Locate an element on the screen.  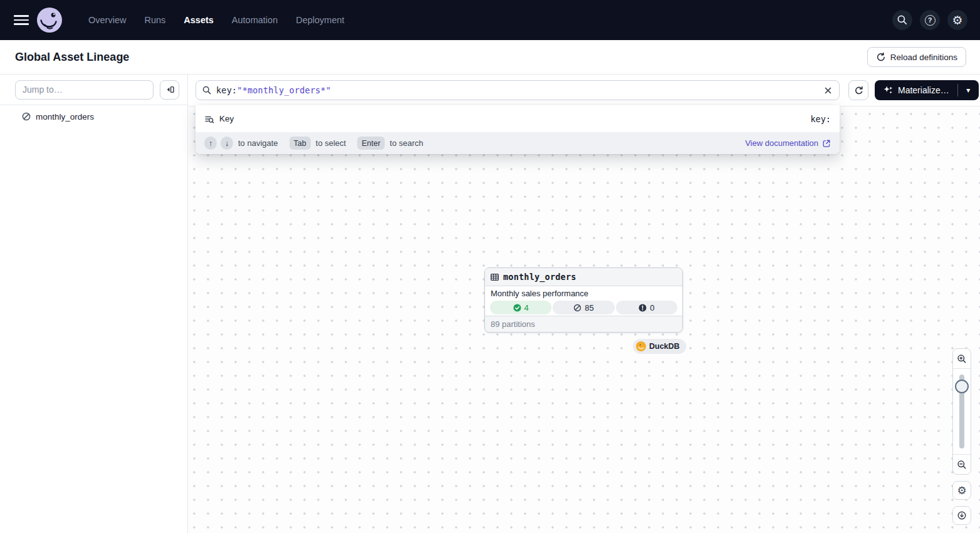
sidebar-toolbar is located at coordinates (94, 90).